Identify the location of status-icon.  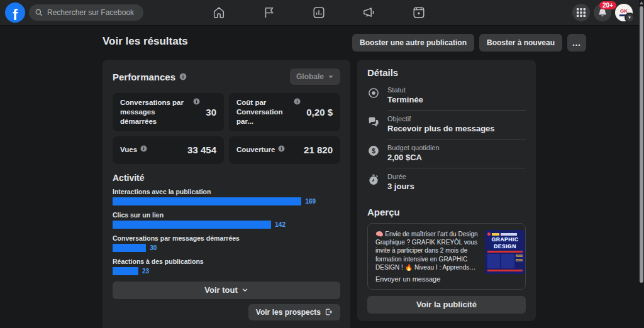
(374, 93).